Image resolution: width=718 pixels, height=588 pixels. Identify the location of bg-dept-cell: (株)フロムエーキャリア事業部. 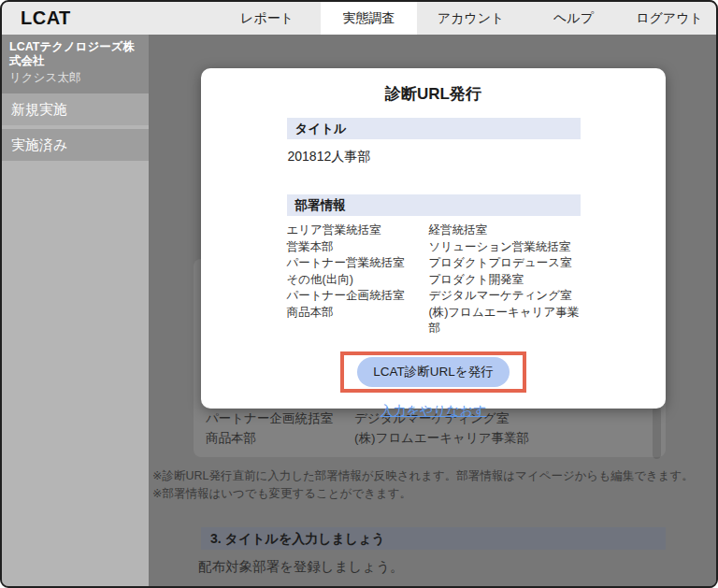
(441, 437).